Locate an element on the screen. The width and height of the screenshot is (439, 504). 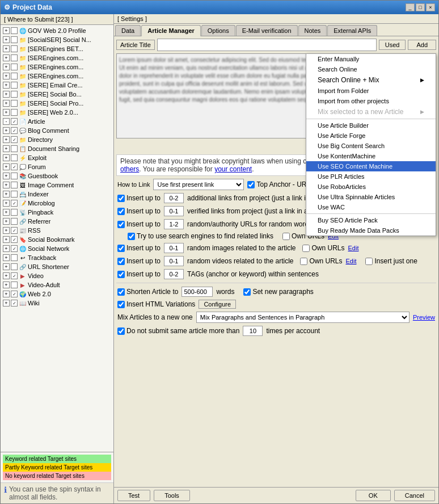
checkbox-socialser is located at coordinates (14, 40).